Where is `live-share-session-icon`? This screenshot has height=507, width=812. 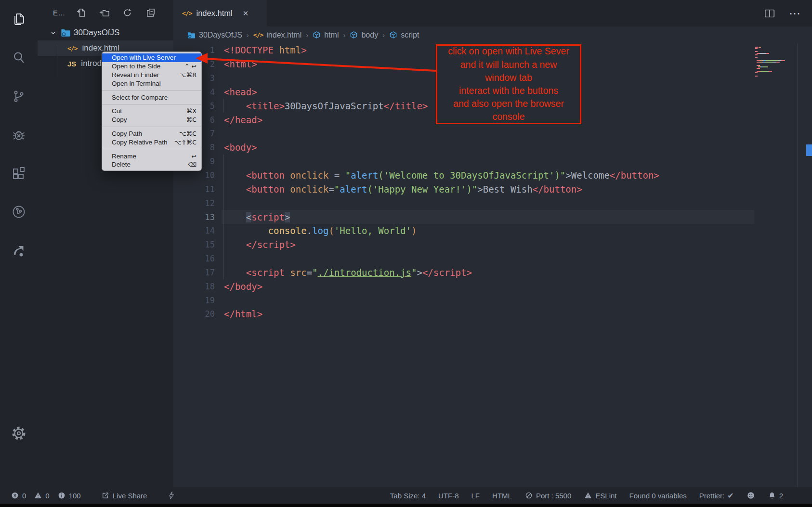 live-share-session-icon is located at coordinates (19, 212).